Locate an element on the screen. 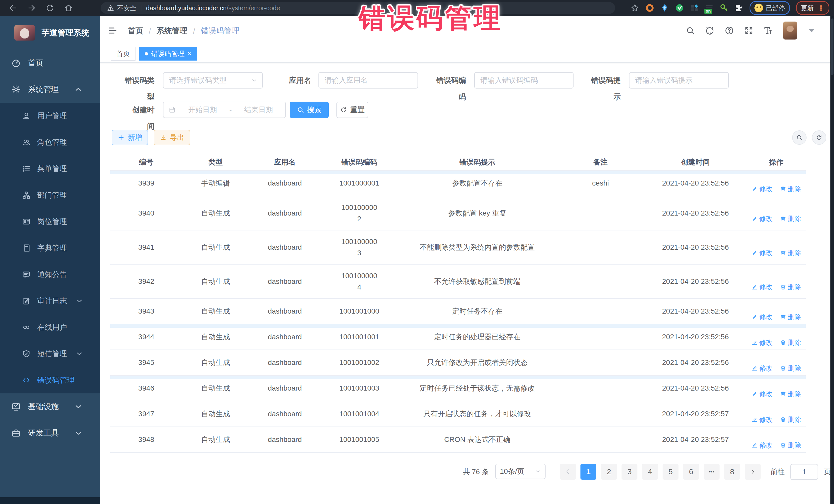  font-size-icon is located at coordinates (768, 30).